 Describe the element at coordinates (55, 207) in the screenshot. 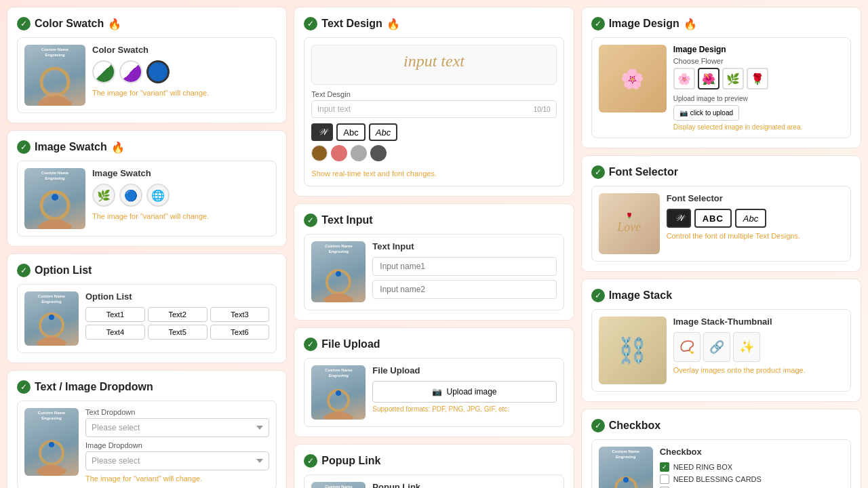

I see `image-ring-svg` at that location.